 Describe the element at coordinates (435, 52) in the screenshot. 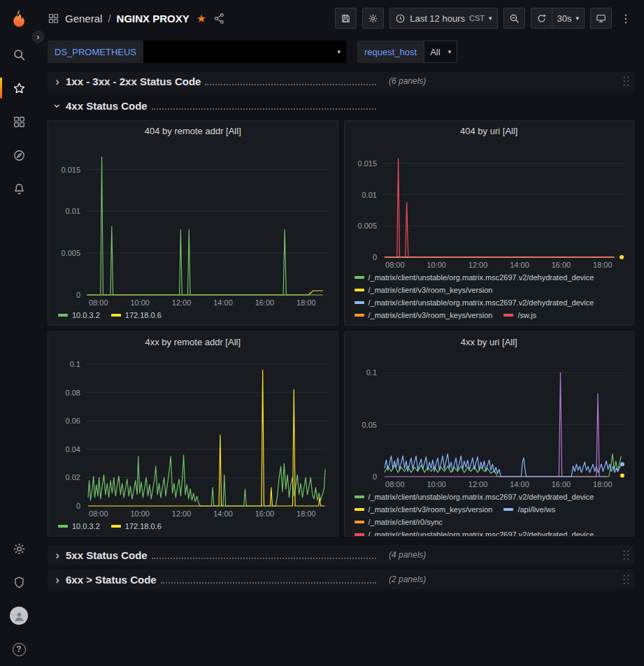

I see `request-host-value-text: All` at that location.